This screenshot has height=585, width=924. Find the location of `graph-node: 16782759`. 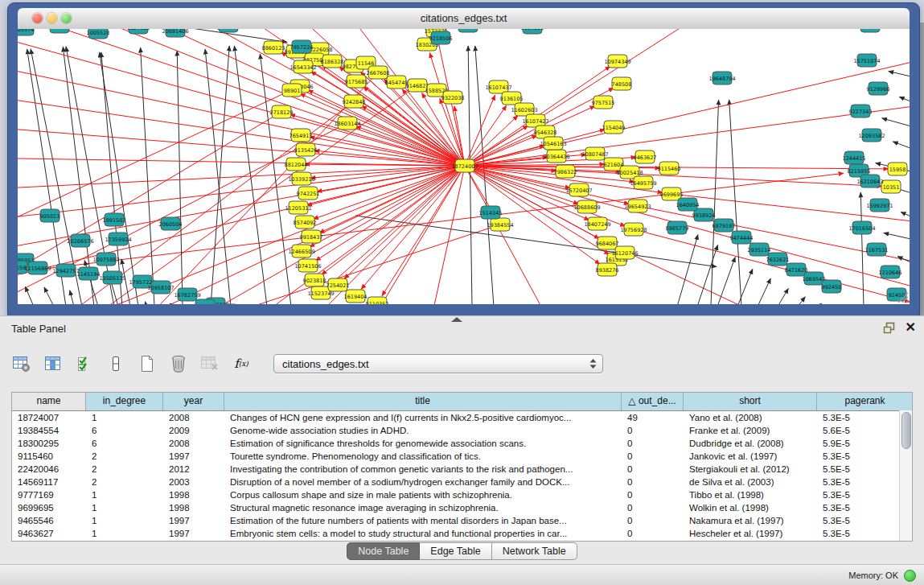

graph-node: 16782759 is located at coordinates (187, 295).